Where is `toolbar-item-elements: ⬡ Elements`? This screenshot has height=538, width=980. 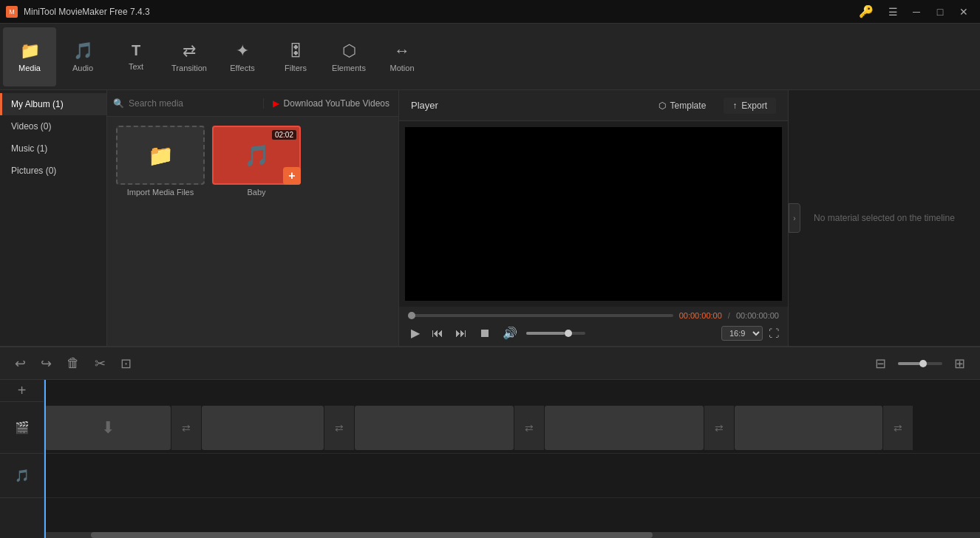
toolbar-item-elements: ⬡ Elements is located at coordinates (349, 57).